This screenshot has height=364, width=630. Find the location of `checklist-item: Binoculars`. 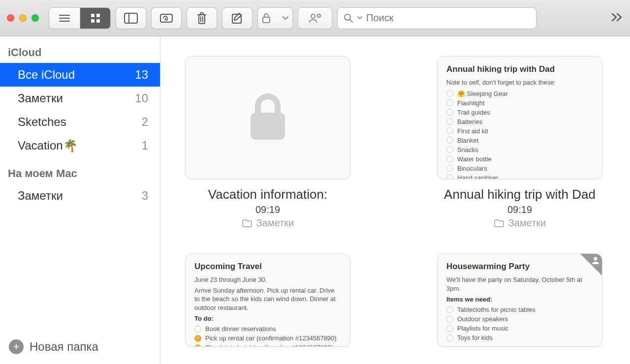

checklist-item: Binoculars is located at coordinates (520, 168).